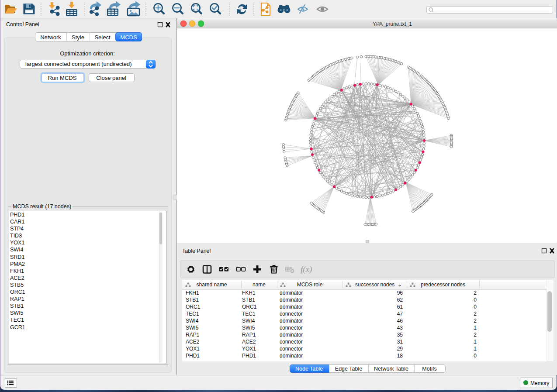 This screenshot has width=557, height=392. What do you see at coordinates (306, 269) in the screenshot?
I see `svg-text: f(x)` at bounding box center [306, 269].